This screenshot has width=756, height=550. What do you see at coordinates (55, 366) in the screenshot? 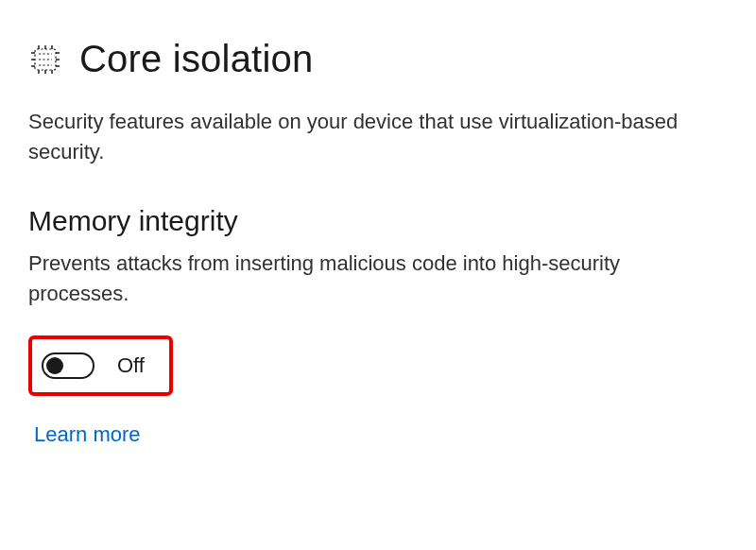
I see `toggle-knob` at bounding box center [55, 366].